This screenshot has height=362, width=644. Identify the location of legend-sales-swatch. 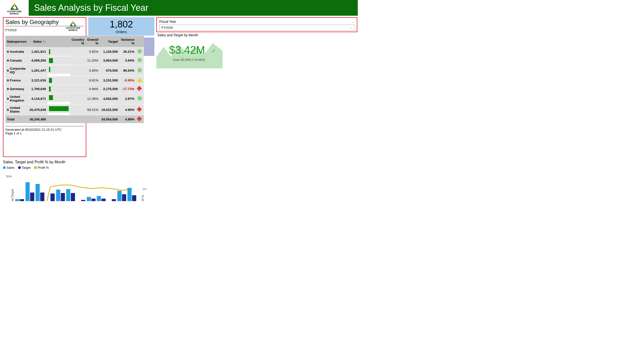
(4, 168).